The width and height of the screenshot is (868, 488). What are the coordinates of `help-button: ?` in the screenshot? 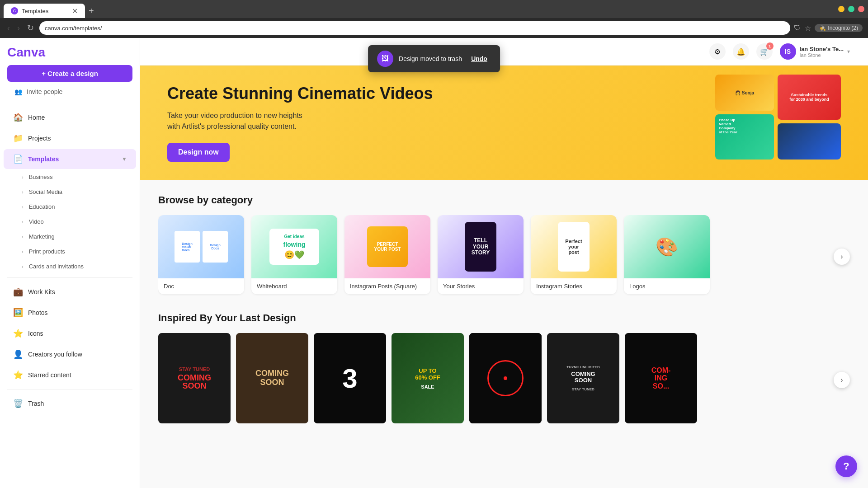 It's located at (846, 466).